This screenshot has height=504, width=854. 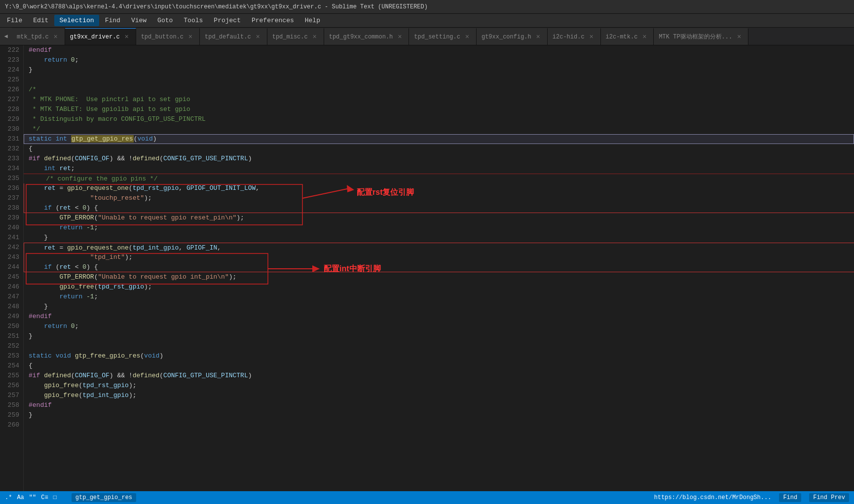 I want to click on tab-bar: ◀ mtk_tpd.c × gt9xx_driver.c × tpd_butto…, so click(x=427, y=36).